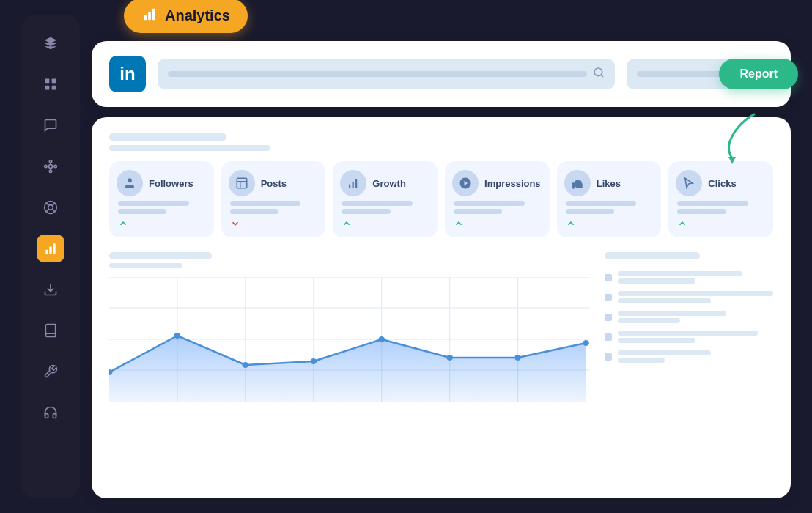 Image resolution: width=812 pixels, height=513 pixels. What do you see at coordinates (599, 74) in the screenshot?
I see `search-icon` at bounding box center [599, 74].